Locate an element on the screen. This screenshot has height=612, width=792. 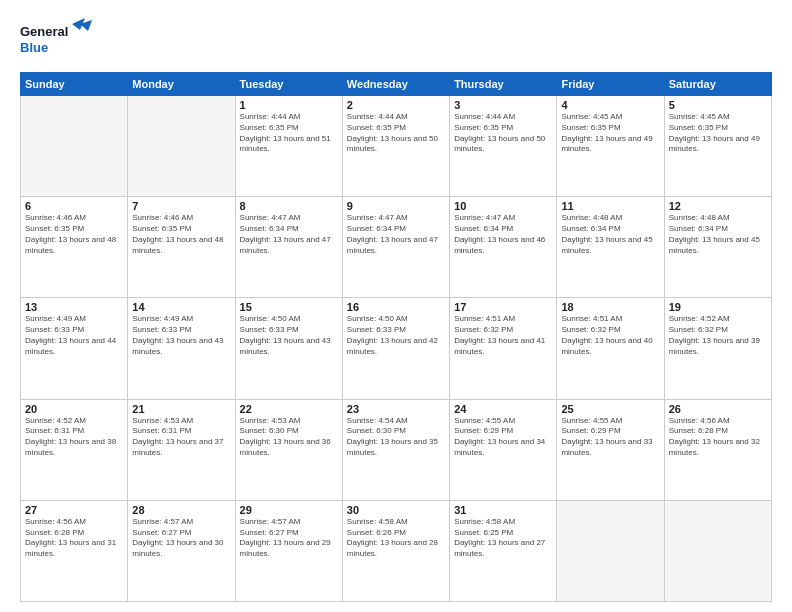
day-info: Sunrise: 4:56 AM Sunset: 6:28 PM Dayligh… is located at coordinates (74, 538).